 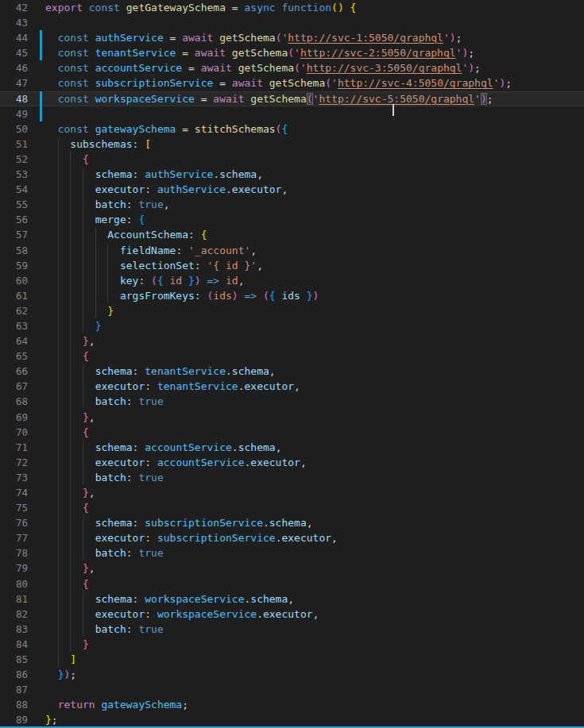 What do you see at coordinates (292, 235) in the screenshot?
I see `code-line: 57 AccountSchema: {` at bounding box center [292, 235].